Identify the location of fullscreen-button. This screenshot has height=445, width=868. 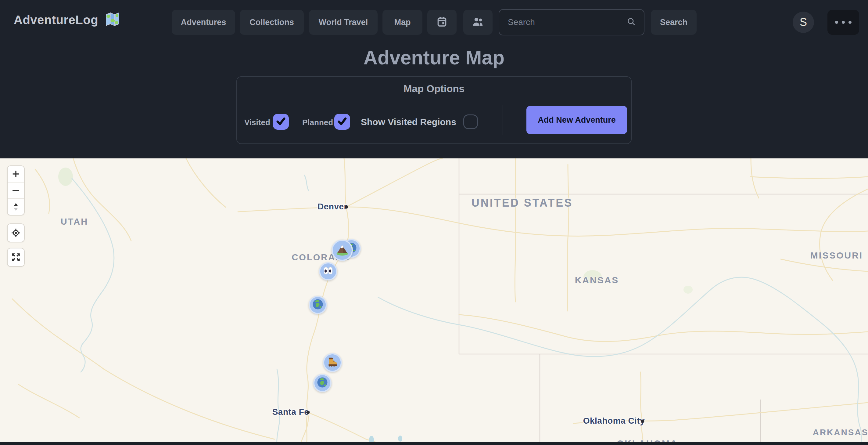
(16, 257).